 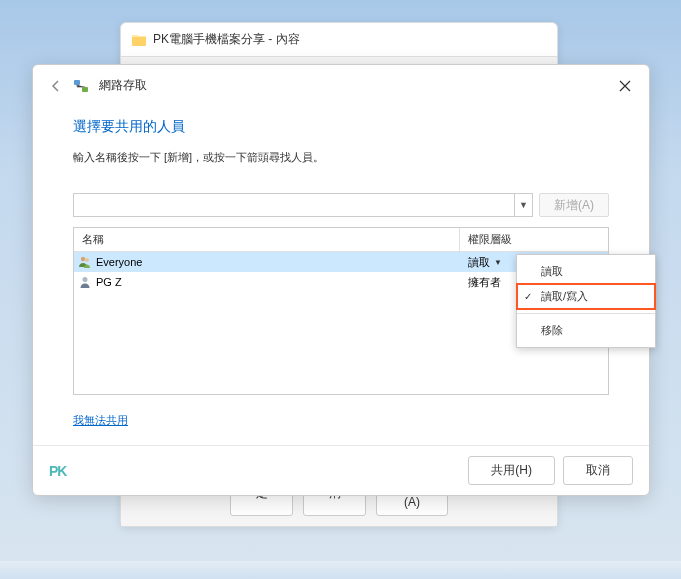 What do you see at coordinates (340, 570) in the screenshot?
I see `desktop-bottom-strip` at bounding box center [340, 570].